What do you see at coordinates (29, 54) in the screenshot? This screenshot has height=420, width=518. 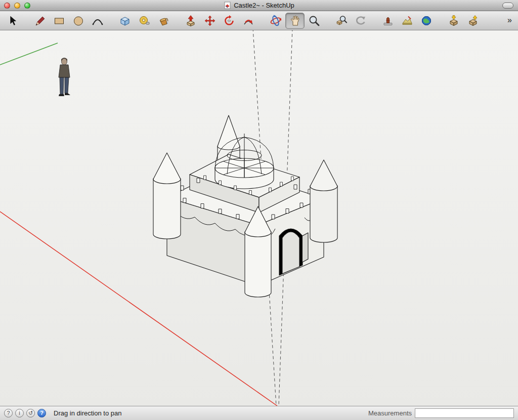 I see `green-axis-line` at bounding box center [29, 54].